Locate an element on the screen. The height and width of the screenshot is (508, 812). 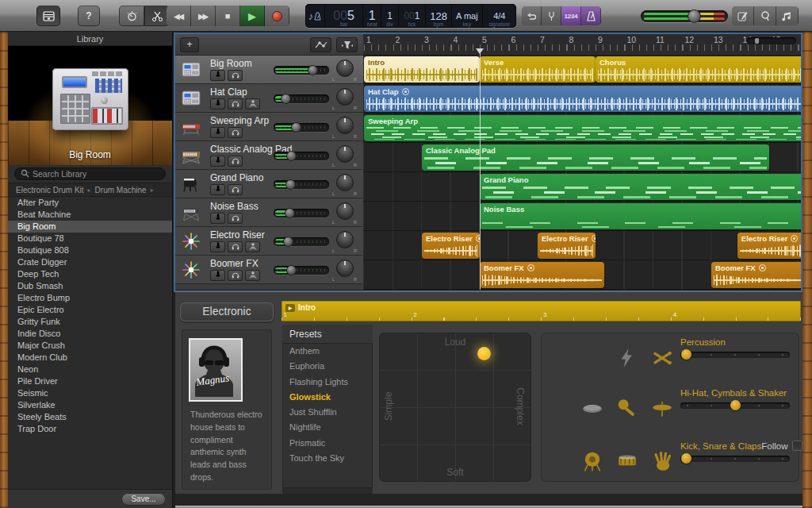
region-grand-piano: Grand Piano is located at coordinates (641, 187).